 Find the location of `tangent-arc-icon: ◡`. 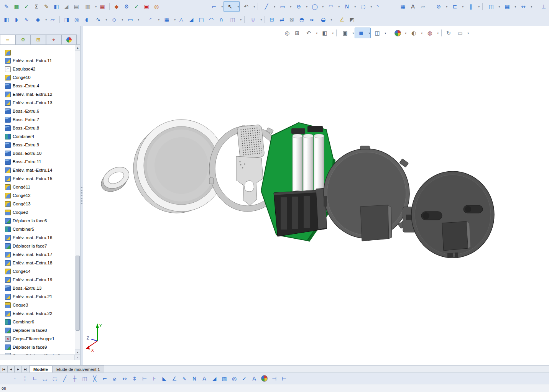

tangent-arc-icon: ◡ is located at coordinates (45, 379).